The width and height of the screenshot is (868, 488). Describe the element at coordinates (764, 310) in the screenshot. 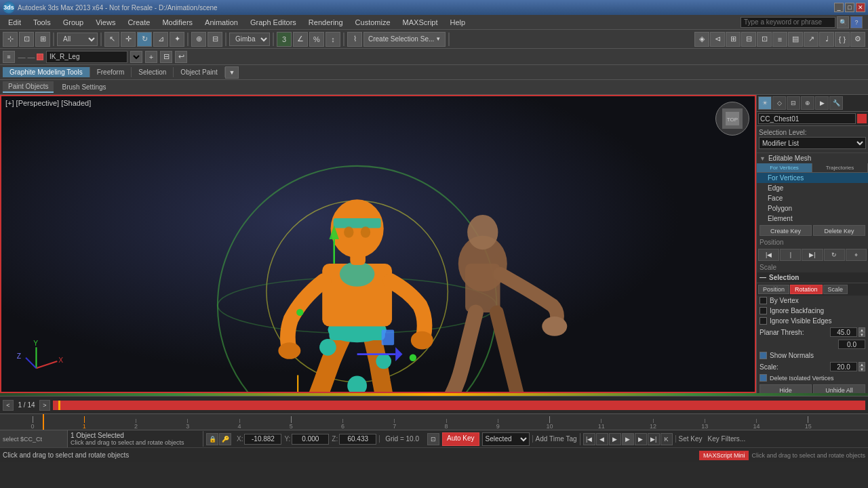

I see `ignore-backfacing-checkbox` at that location.